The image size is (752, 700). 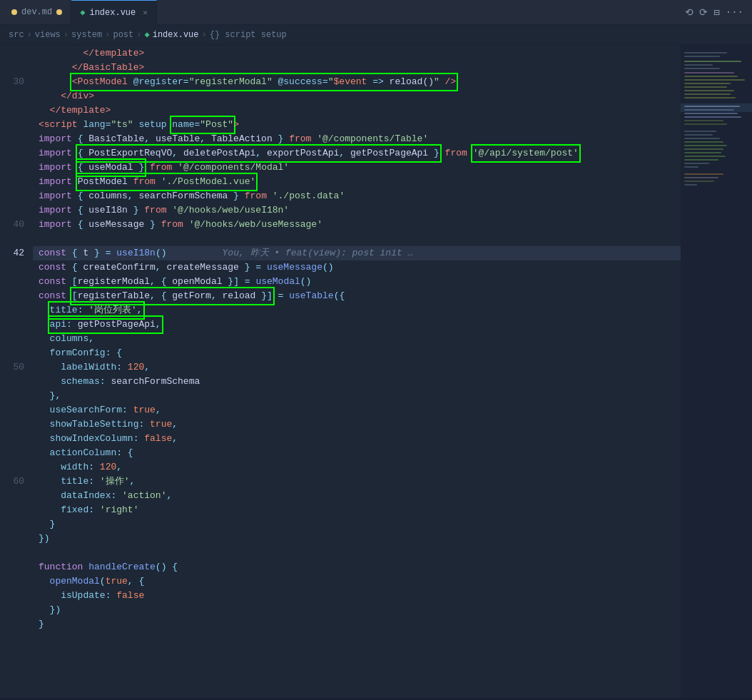 What do you see at coordinates (357, 268) in the screenshot?
I see `code-line: const { createConfirm, createMessage } =…` at bounding box center [357, 268].